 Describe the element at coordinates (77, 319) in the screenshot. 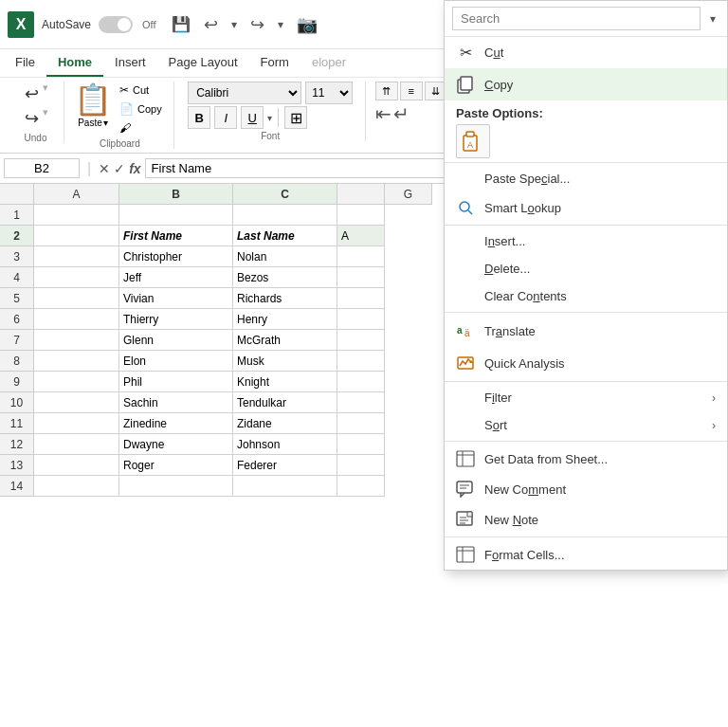

I see `cell-a6` at that location.